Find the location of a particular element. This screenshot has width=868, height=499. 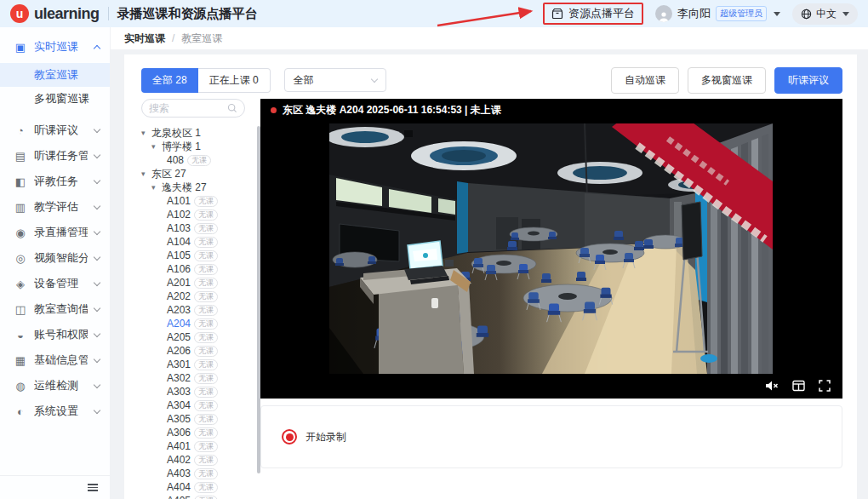

auto-patrol-button: 自动巡课 is located at coordinates (645, 80).